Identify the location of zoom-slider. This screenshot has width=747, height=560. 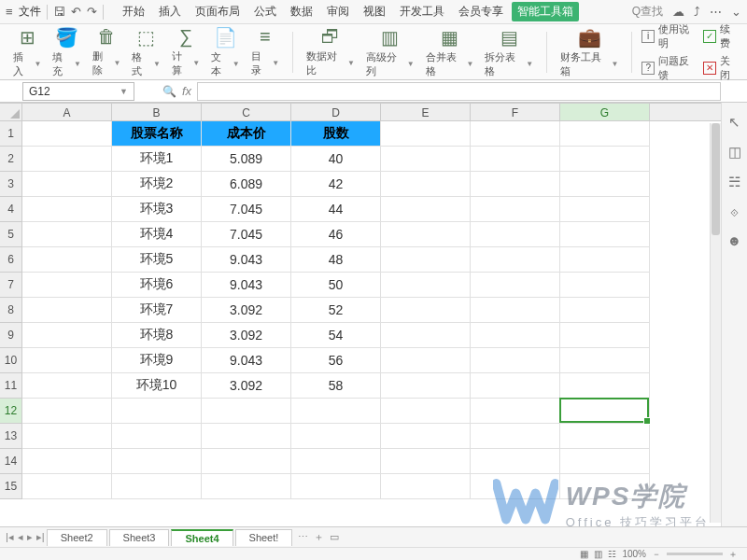
(695, 554).